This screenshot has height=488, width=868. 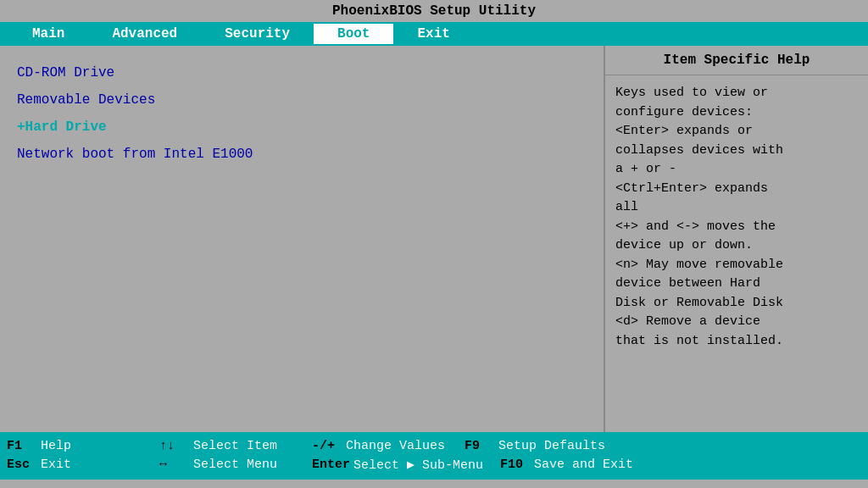 I want to click on desc-select-submenu: Select ▶ Sub-Menu, so click(x=419, y=464).